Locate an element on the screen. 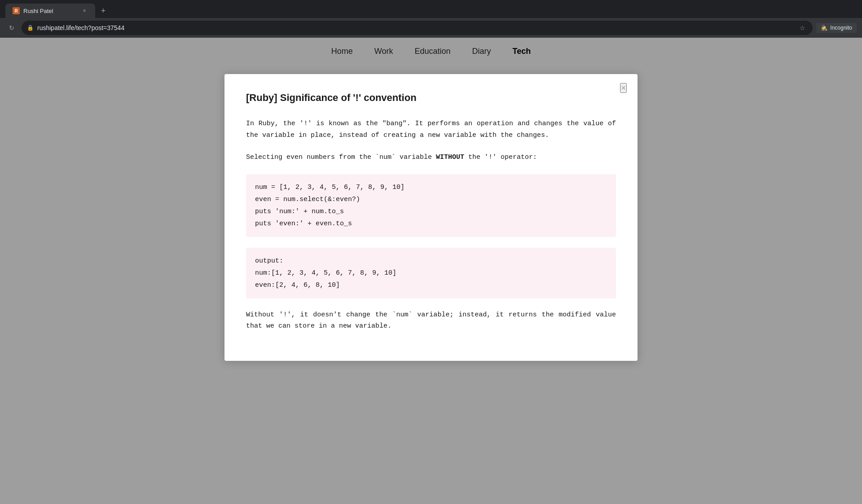  tab-close-button: × is located at coordinates (84, 11).